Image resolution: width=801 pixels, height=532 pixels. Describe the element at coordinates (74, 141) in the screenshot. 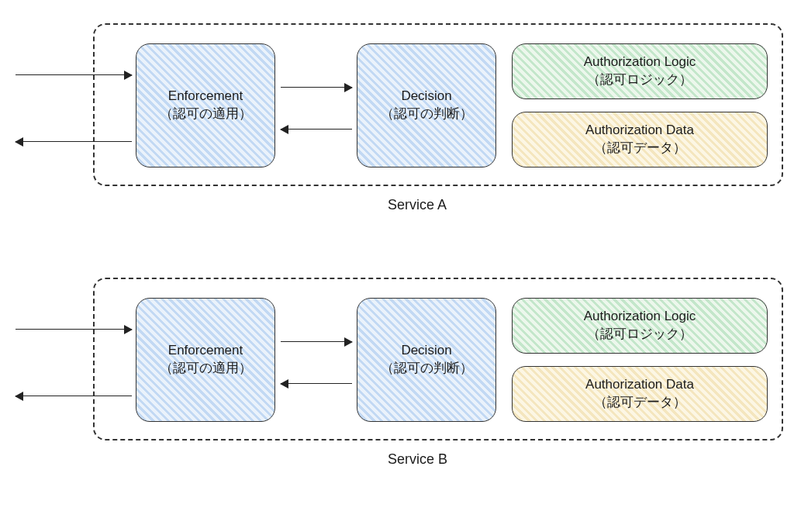

I see `arrow-out-a` at that location.